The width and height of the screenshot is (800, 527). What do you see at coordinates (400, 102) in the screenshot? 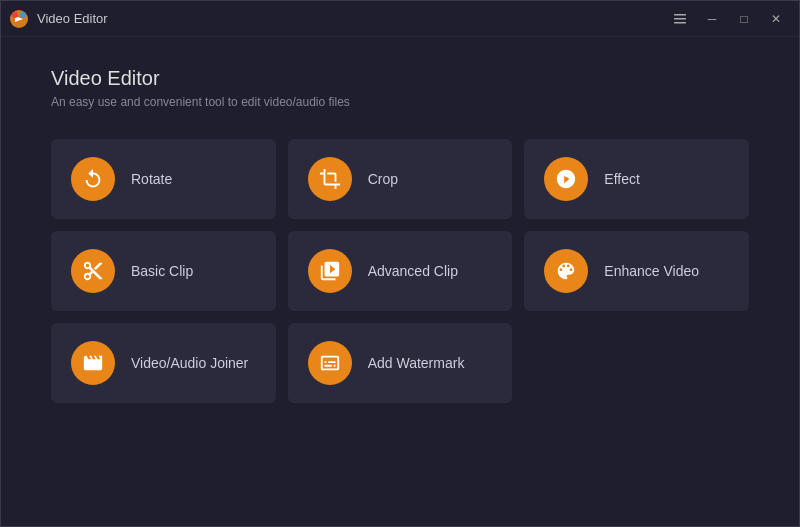
I see `page-subtitle: An easy use and convenient tool to edit …` at bounding box center [400, 102].